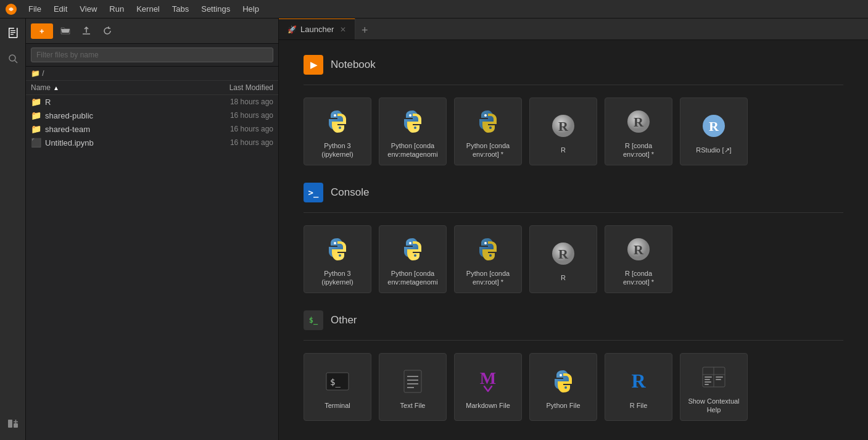 The width and height of the screenshot is (868, 440). I want to click on open-folder-button, so click(65, 31).